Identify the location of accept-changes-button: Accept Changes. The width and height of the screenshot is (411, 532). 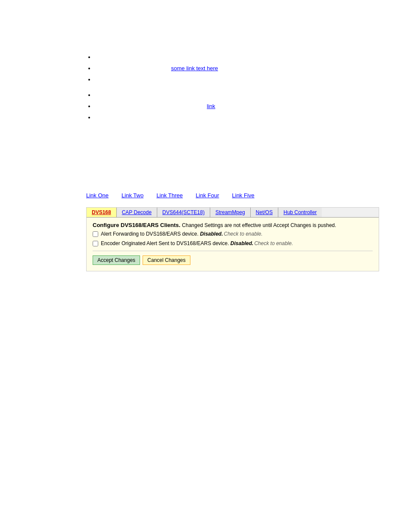
(116, 260).